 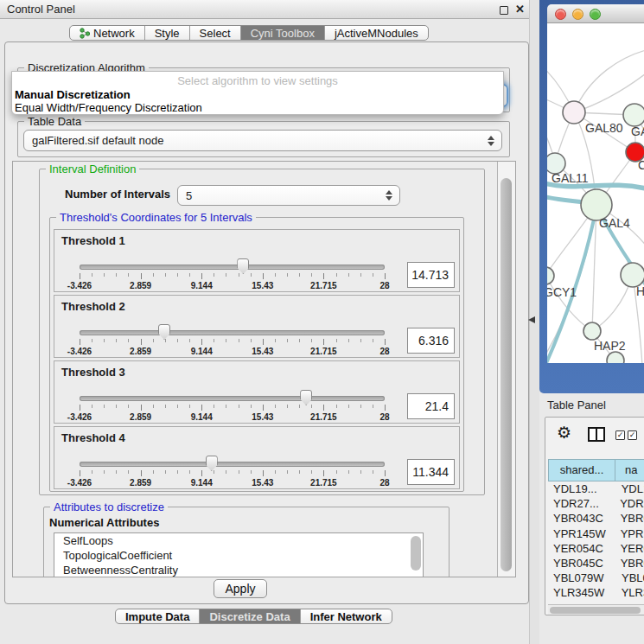 I want to click on table-row: YPR145WYPR1, so click(x=596, y=534).